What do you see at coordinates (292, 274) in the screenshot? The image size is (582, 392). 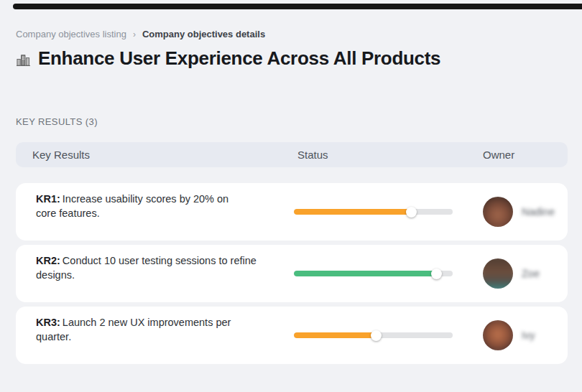 I see `kr-row-2: KR2:Conduct 10 user testing sessions to …` at bounding box center [292, 274].